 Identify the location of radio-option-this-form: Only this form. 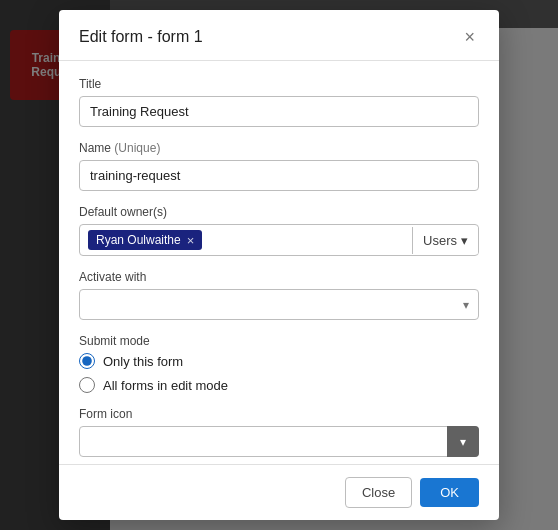
(279, 361).